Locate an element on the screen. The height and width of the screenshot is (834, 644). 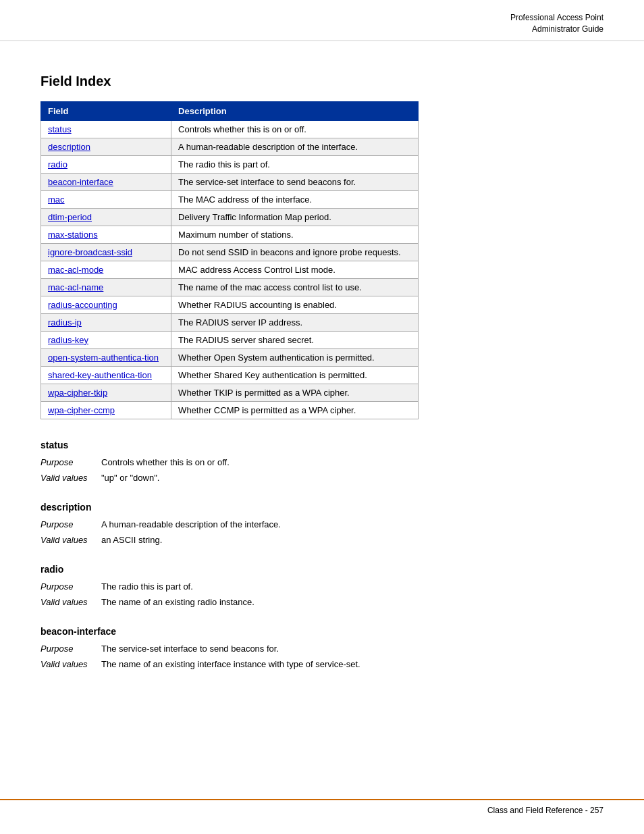
field-link: open-system-authentica-tion is located at coordinates (103, 358).